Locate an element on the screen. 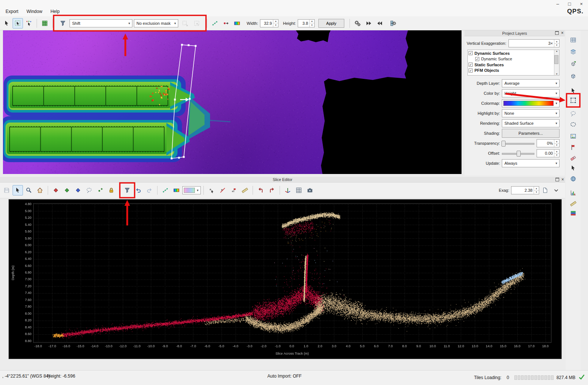  redo-icon is located at coordinates (149, 190).